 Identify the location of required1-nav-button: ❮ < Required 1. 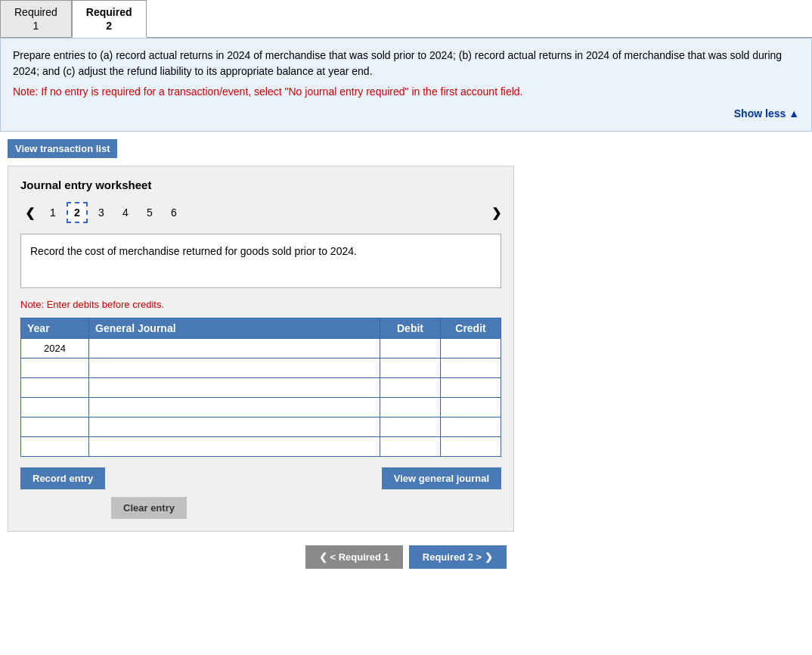
(354, 557).